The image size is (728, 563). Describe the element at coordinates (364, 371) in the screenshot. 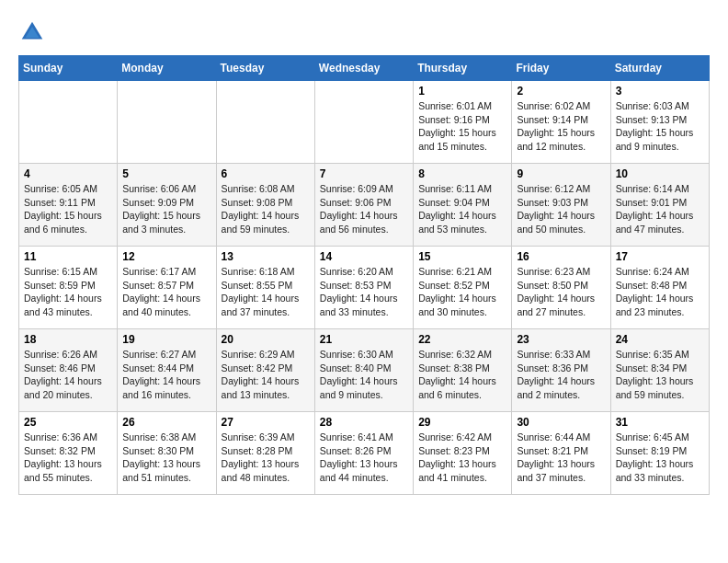

I see `calendar-cell: 21Sunrise: 6:30 AM Sunset: 8:40 PM Dayli…` at that location.